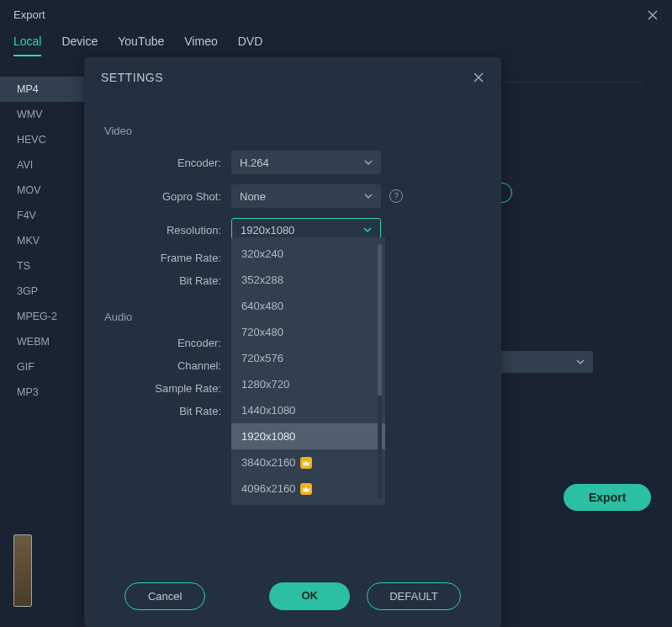  Describe the element at coordinates (29, 15) in the screenshot. I see `window-title: Export` at that location.